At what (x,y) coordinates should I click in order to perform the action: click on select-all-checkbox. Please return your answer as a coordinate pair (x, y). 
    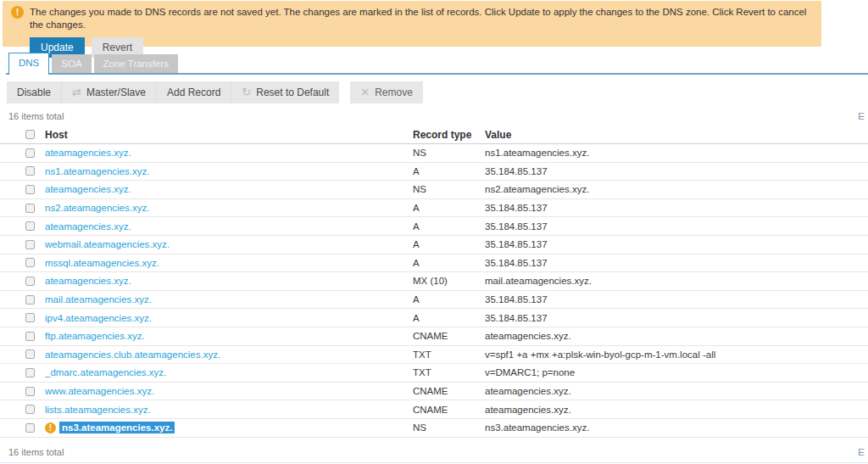
    Looking at the image, I should click on (31, 134).